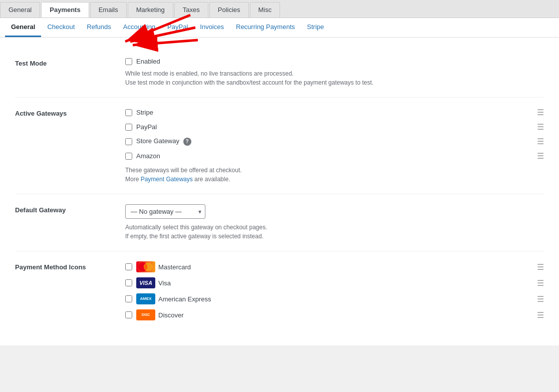  I want to click on active-gateways-description: These gateways will be offered at checko…, so click(335, 175).